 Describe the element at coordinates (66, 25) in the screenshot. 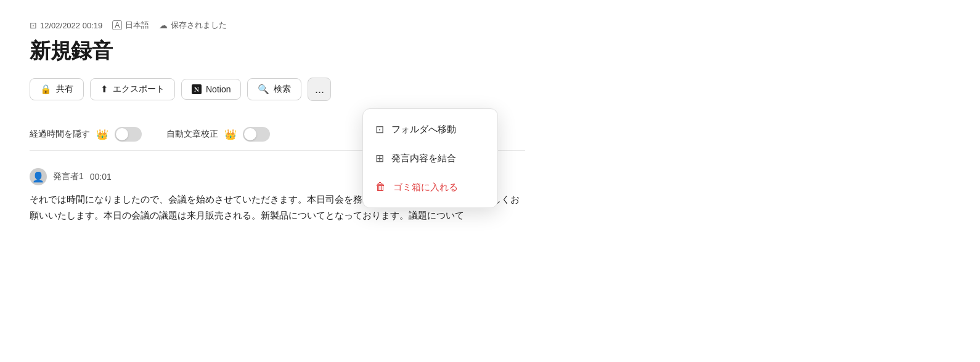

I see `date-meta: ⊡ 12/02/2022 00:19` at that location.